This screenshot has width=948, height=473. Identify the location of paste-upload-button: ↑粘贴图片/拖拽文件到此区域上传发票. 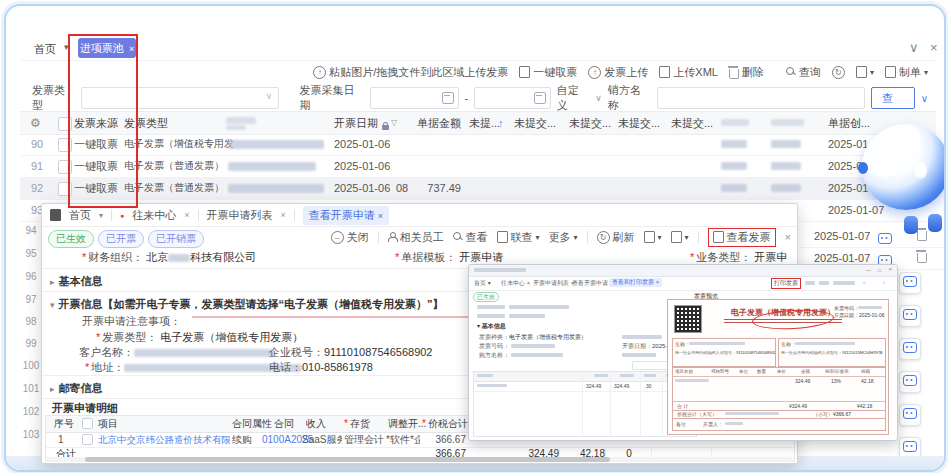
(410, 72).